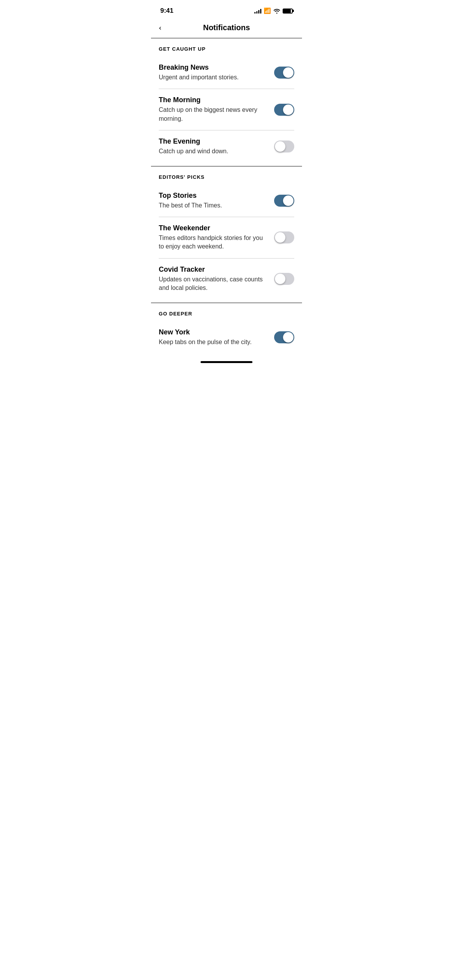 The image size is (453, 980). I want to click on notif-desc-breaking-news: Urgent and important stories., so click(213, 77).